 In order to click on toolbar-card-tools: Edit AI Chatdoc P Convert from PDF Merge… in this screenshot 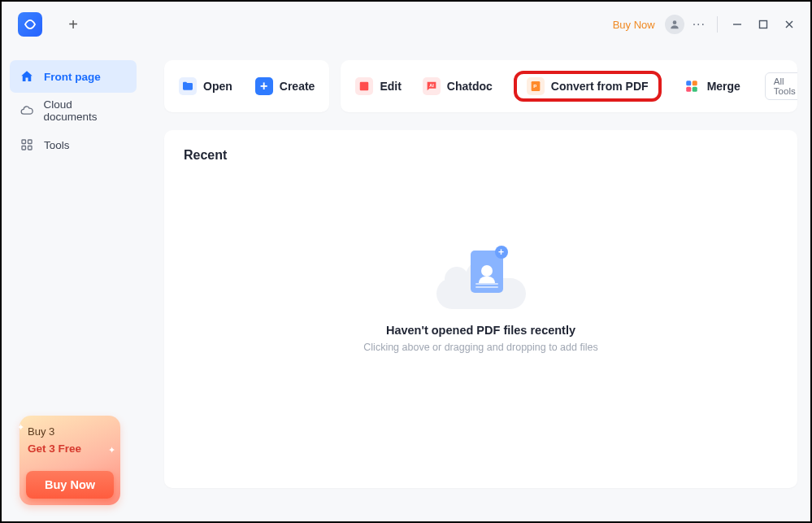, I will do `click(569, 86)`.